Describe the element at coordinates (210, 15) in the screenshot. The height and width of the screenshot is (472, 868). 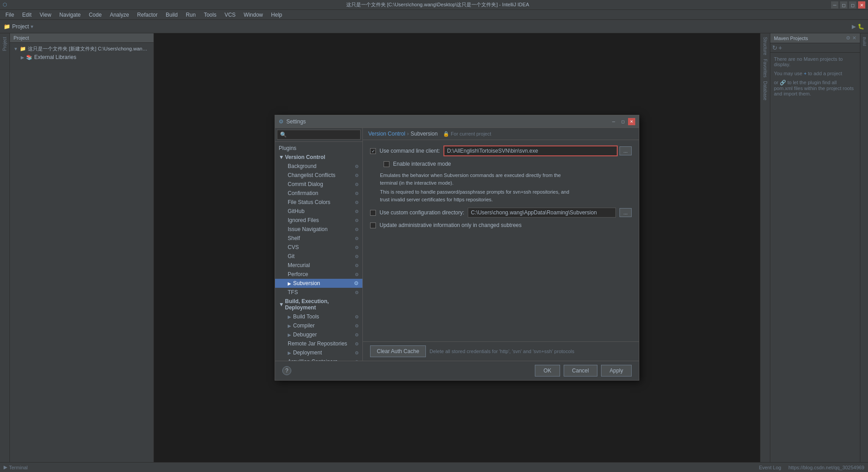
I see `menu-tools: Tools` at that location.